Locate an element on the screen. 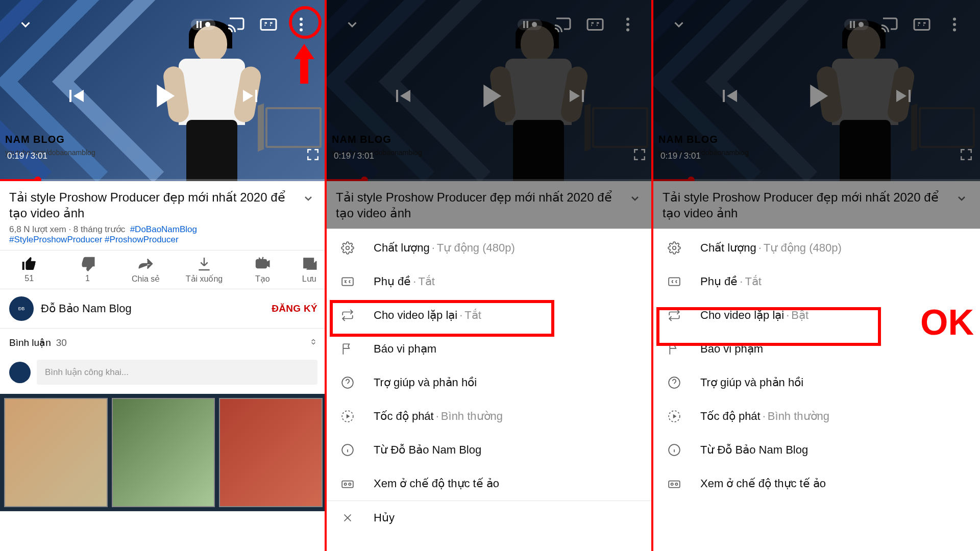 The width and height of the screenshot is (980, 551). video-player: NAM BLOG youtube.com/dobaonamblog 0:19 /… is located at coordinates (163, 91).